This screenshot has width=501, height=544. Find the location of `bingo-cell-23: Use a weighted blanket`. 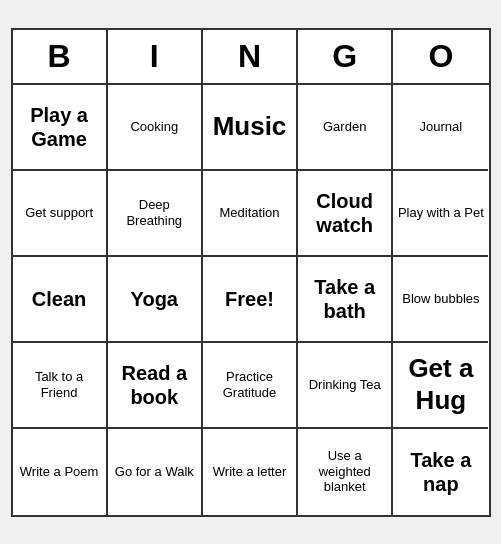

bingo-cell-23: Use a weighted blanket is located at coordinates (346, 472).